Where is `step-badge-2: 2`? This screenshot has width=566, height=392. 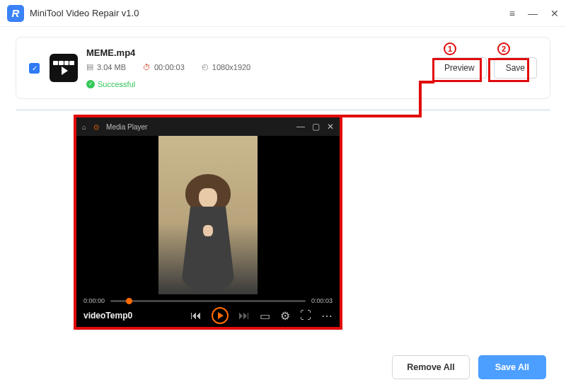
step-badge-2: 2 is located at coordinates (504, 49).